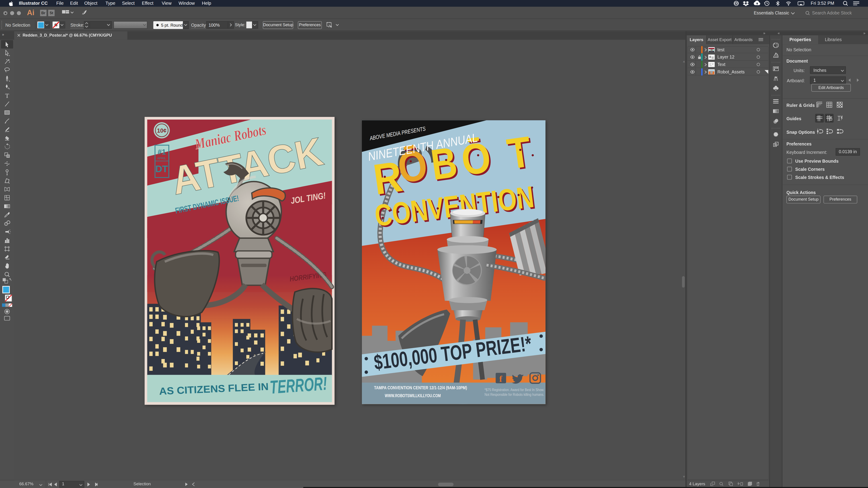 The image size is (868, 488). I want to click on svg-text:Not Responsible for Robots kil: Not Responsible for Robots killing human…, so click(514, 395).